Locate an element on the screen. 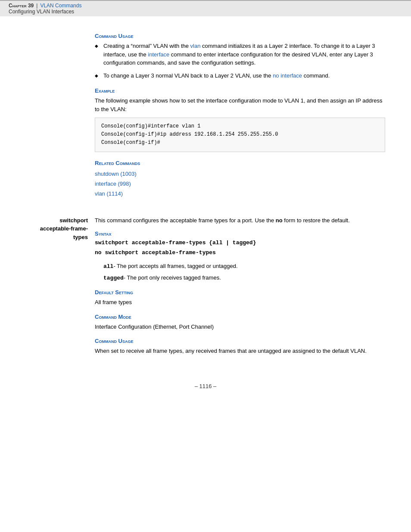  bullet2-text-before: To change a Layer 3 normal VLAN back to … is located at coordinates (188, 76).